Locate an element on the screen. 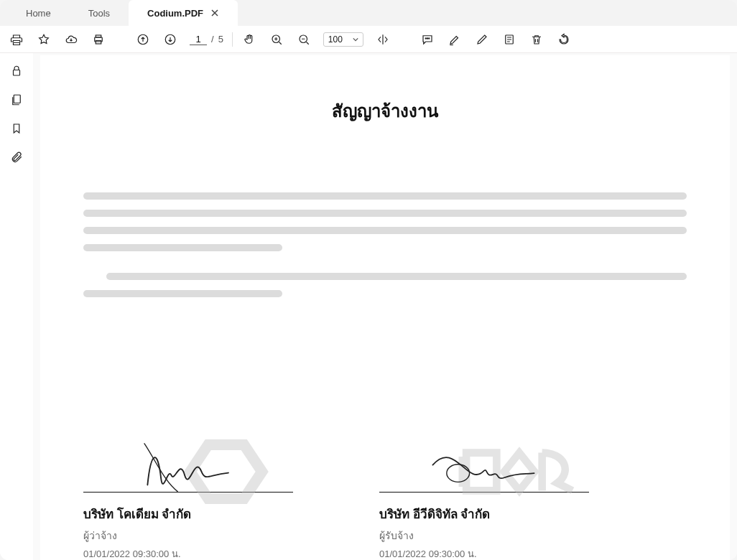  signature-block-contractor: บริษัท อีวีดิจิทัล จำกัด ผู้รับจ้าง 01/0… is located at coordinates (484, 497).